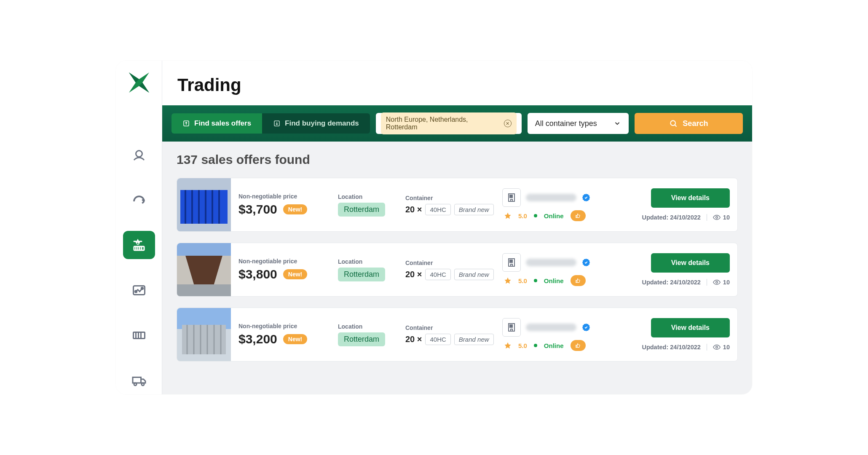  What do you see at coordinates (454, 328) in the screenshot?
I see `container-label: Container` at bounding box center [454, 328].